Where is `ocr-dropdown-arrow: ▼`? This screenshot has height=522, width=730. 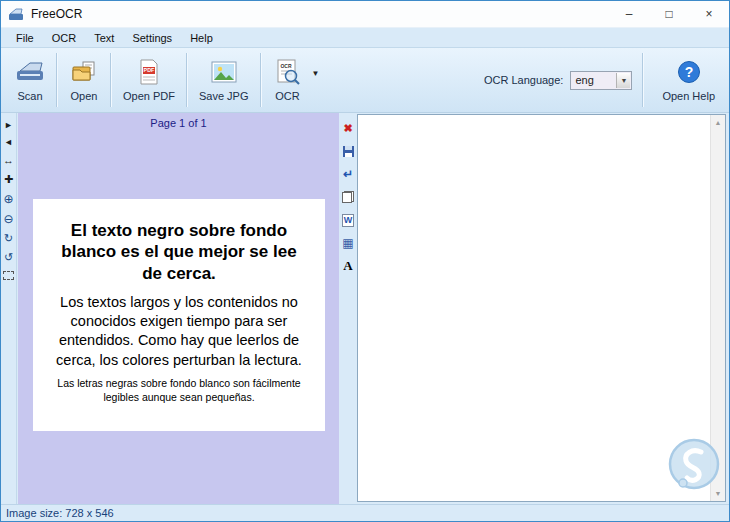
ocr-dropdown-arrow: ▼ is located at coordinates (318, 80).